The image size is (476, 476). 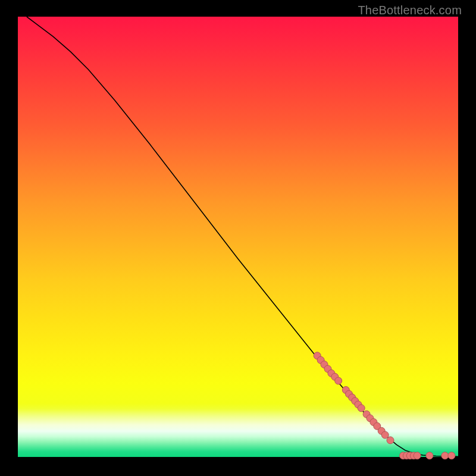 I want to click on watermark-text: TheBottleneck.com, so click(x=409, y=11).